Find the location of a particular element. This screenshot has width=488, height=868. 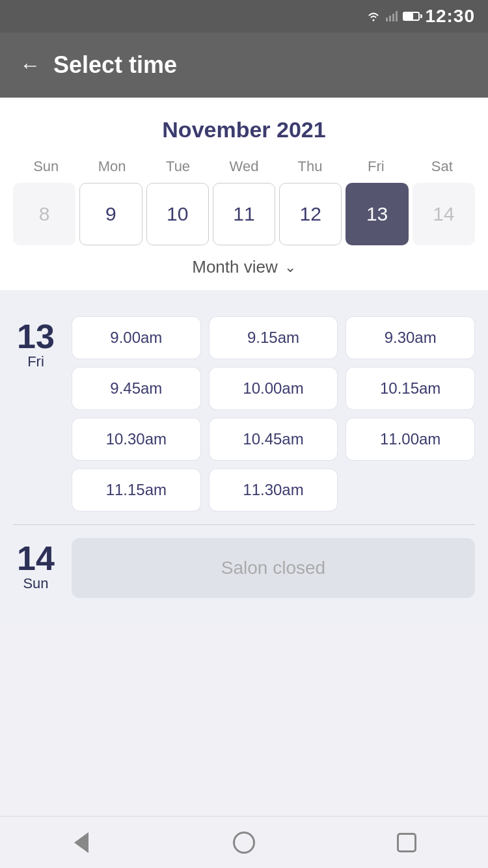

day-cell-14: 14 is located at coordinates (444, 214).